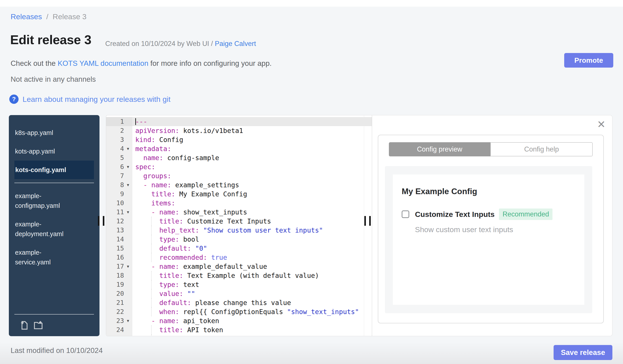  Describe the element at coordinates (243, 303) in the screenshot. I see `code-line: 21 default: please change this value` at that location.